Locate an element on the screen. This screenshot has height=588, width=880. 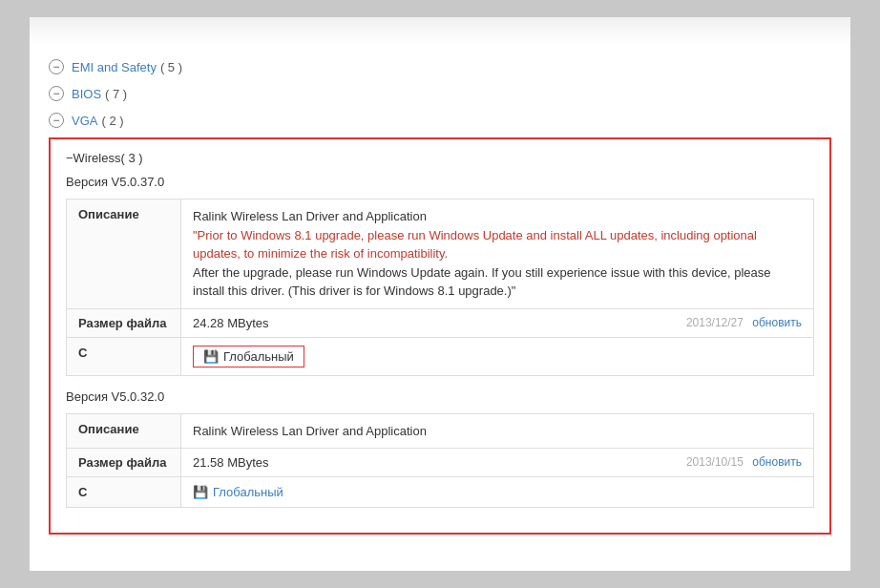
wireless-category-link: Wireless is located at coordinates (97, 158).